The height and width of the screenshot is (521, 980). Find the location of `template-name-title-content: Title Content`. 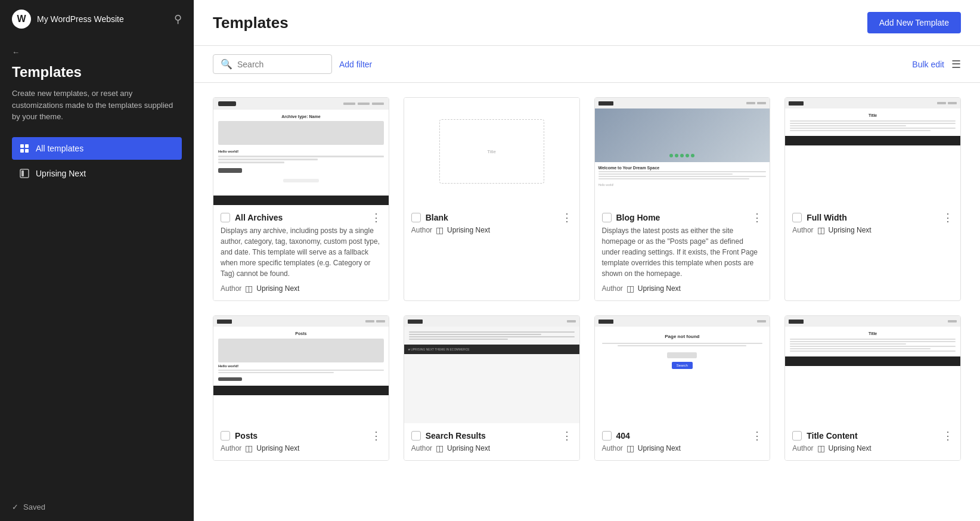

template-name-title-content: Title Content is located at coordinates (832, 436).